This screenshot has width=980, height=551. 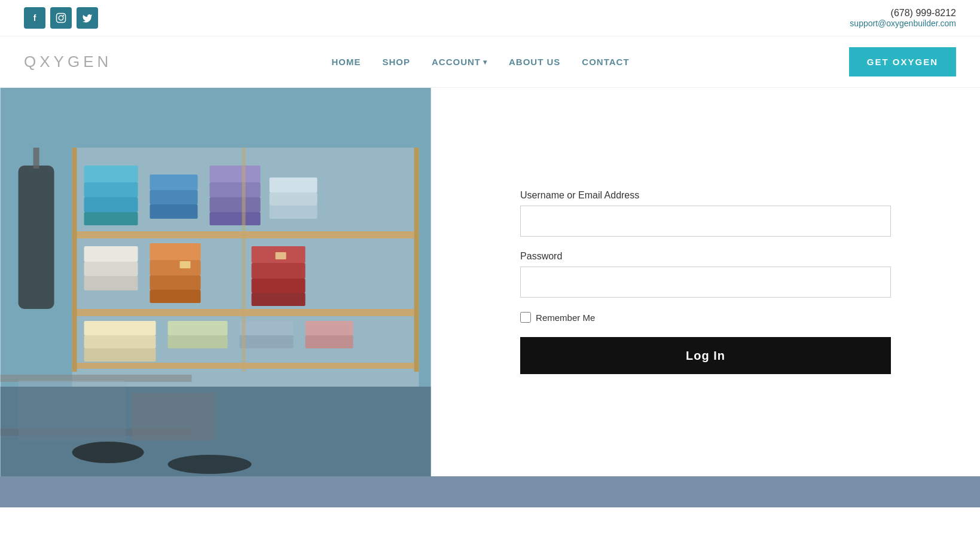 I want to click on remember-me-group: Remember Me, so click(x=706, y=317).